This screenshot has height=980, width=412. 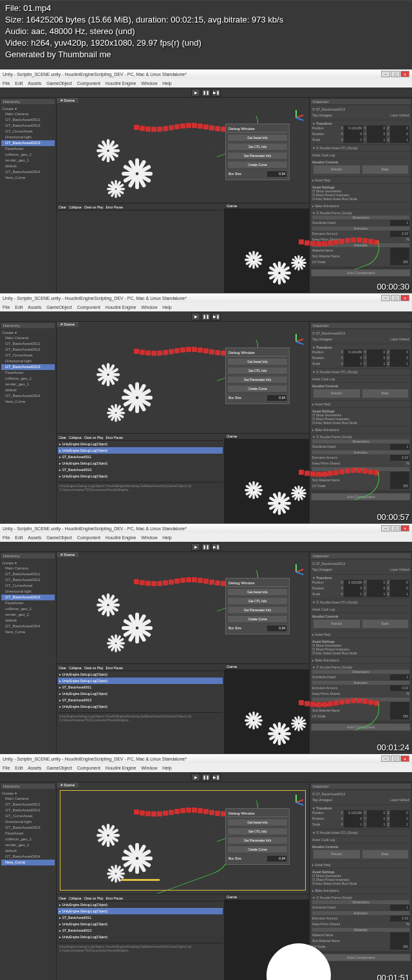 I want to click on console-toolbar-button: Clear, so click(x=62, y=668).